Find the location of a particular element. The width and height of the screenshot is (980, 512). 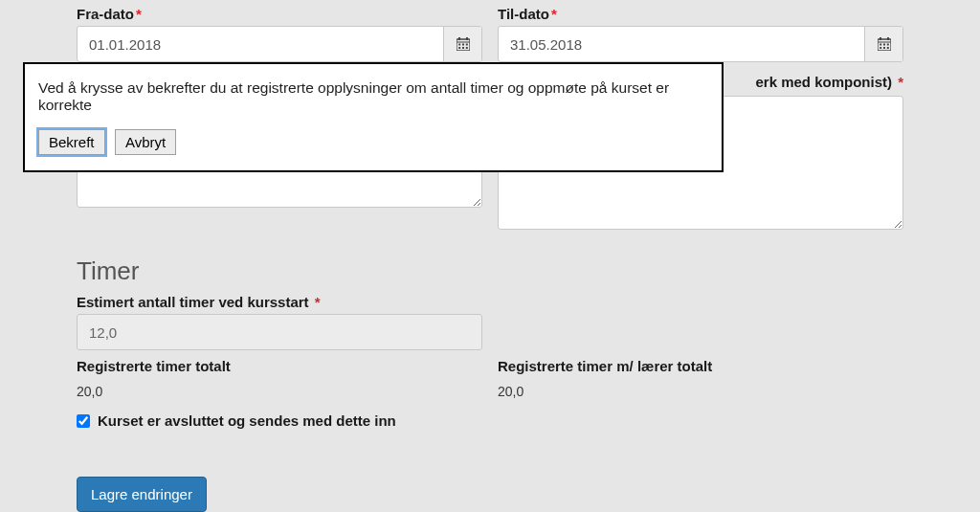

to-date-input-group is located at coordinates (701, 44).